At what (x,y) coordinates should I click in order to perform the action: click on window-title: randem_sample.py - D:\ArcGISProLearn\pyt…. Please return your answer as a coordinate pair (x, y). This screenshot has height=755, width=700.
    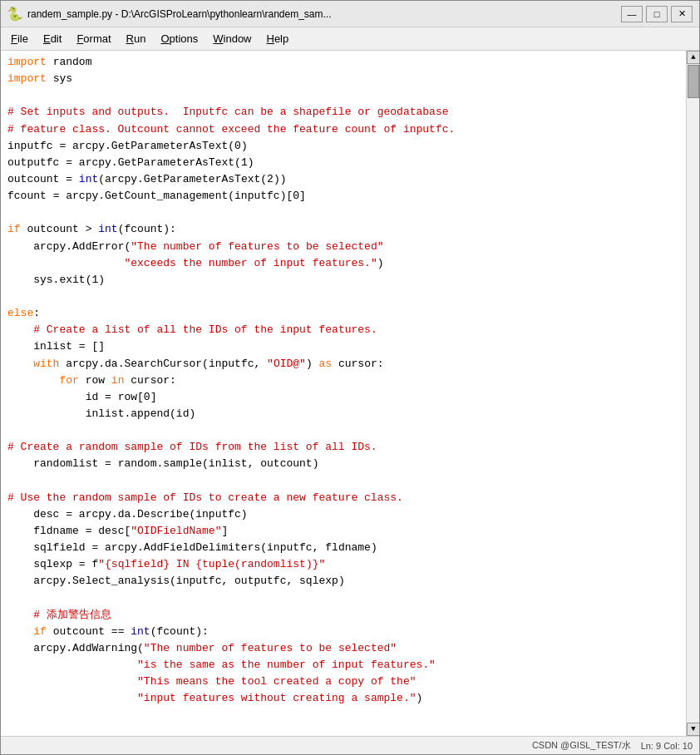
    Looking at the image, I should click on (324, 14).